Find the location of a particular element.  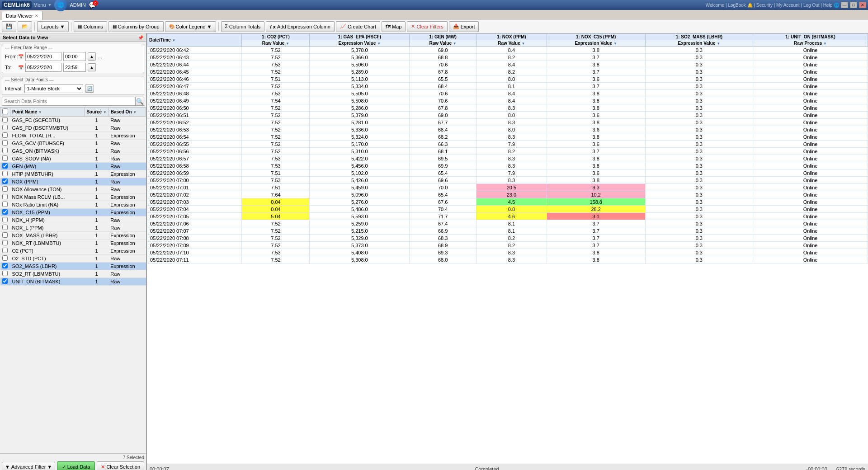

layouts-button: Layouts ▼ is located at coordinates (53, 27).